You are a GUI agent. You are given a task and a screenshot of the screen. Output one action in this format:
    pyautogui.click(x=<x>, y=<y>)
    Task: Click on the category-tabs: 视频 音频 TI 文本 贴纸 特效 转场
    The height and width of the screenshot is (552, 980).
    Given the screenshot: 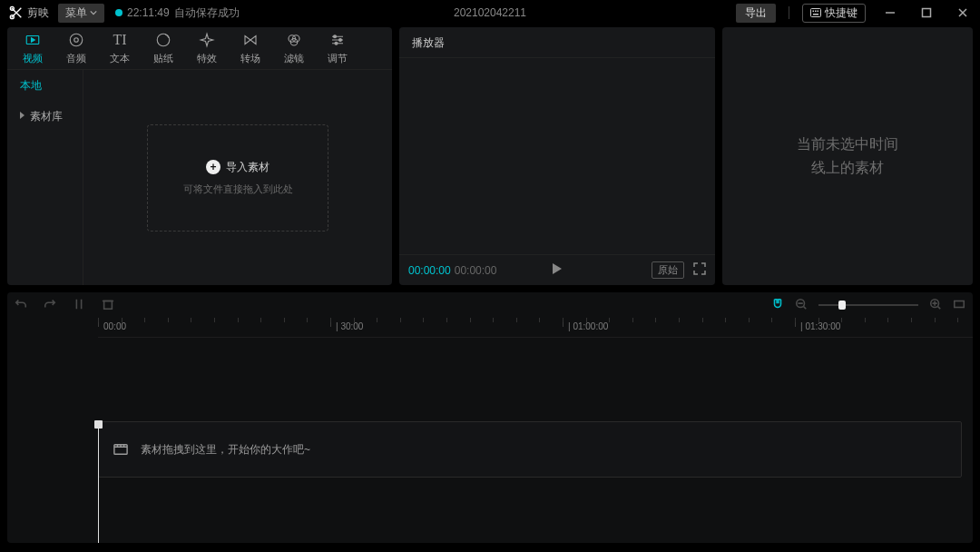 What is the action you would take?
    pyautogui.click(x=200, y=48)
    